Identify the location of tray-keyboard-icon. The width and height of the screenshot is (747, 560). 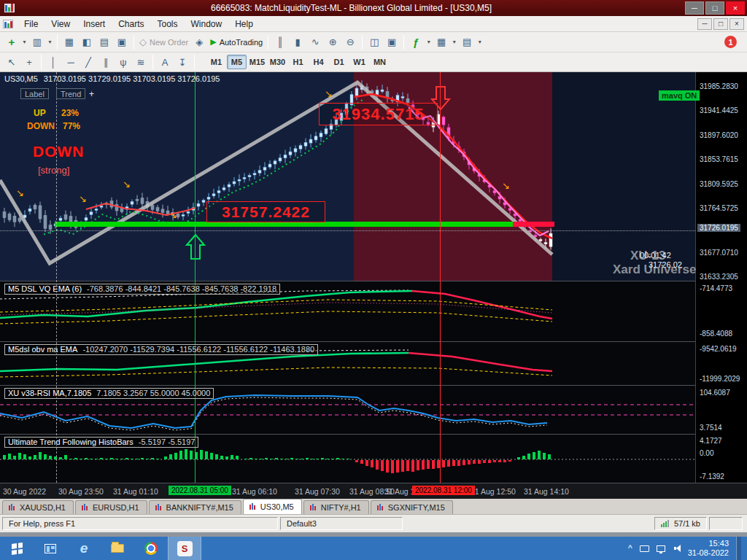
(645, 548).